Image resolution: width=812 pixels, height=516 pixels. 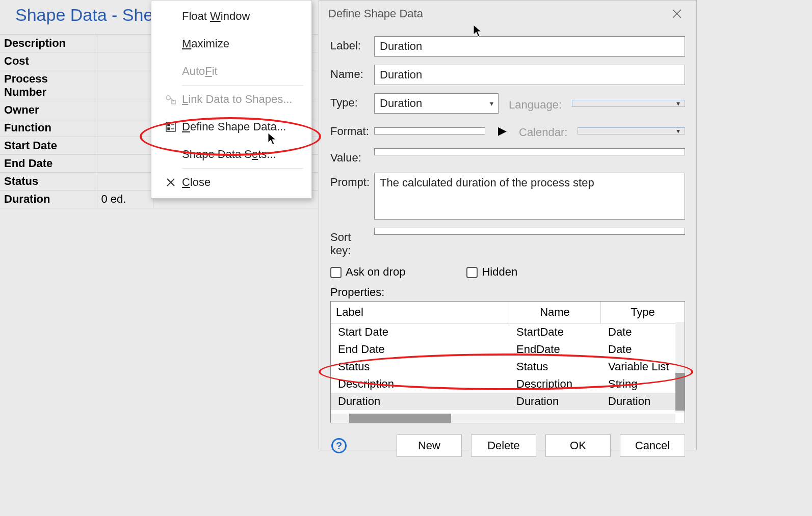 I want to click on name-input: Duration, so click(x=530, y=75).